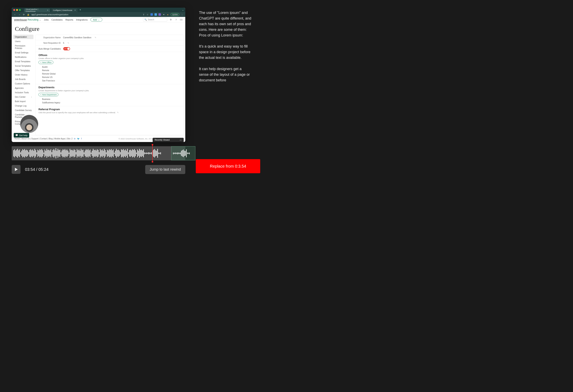 The image size is (573, 392). I want to click on linkedin-icon: in, so click(75, 139).